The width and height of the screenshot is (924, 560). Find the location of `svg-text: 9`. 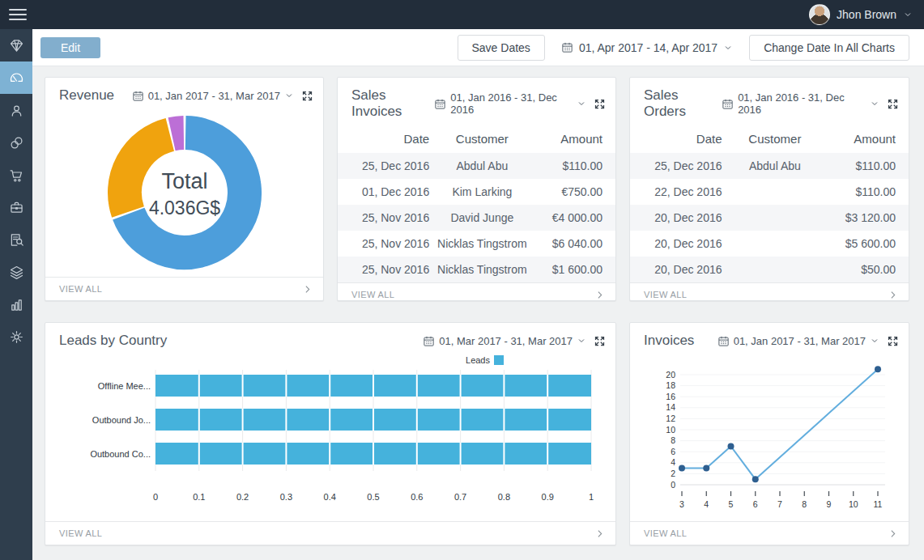

svg-text: 9 is located at coordinates (828, 504).